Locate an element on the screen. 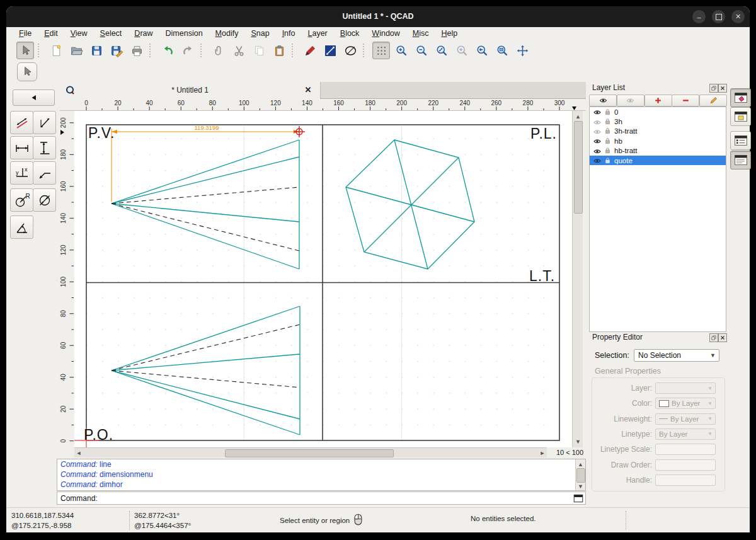 This screenshot has width=756, height=540. layer-row-hb: hb is located at coordinates (658, 141).